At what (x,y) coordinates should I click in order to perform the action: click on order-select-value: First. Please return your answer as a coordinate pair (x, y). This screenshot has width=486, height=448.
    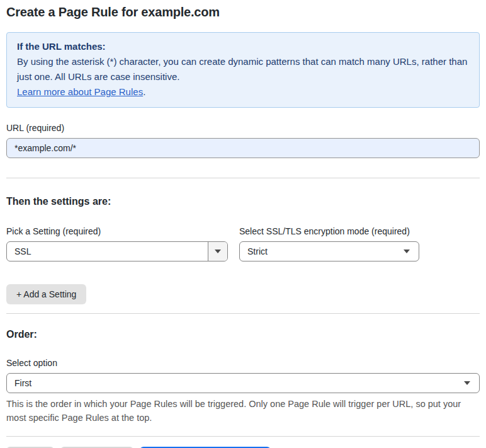
    Looking at the image, I should click on (231, 383).